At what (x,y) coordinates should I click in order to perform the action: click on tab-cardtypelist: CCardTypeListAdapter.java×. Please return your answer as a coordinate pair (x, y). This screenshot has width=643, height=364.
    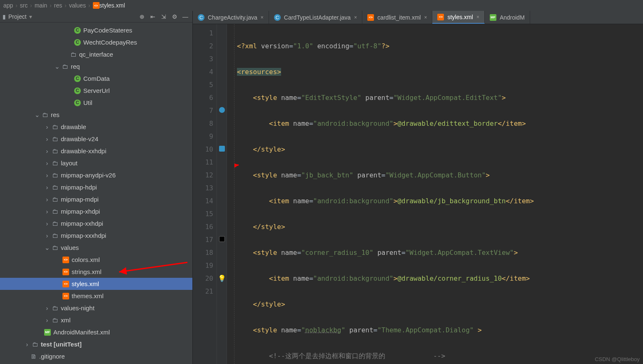
    Looking at the image, I should click on (316, 17).